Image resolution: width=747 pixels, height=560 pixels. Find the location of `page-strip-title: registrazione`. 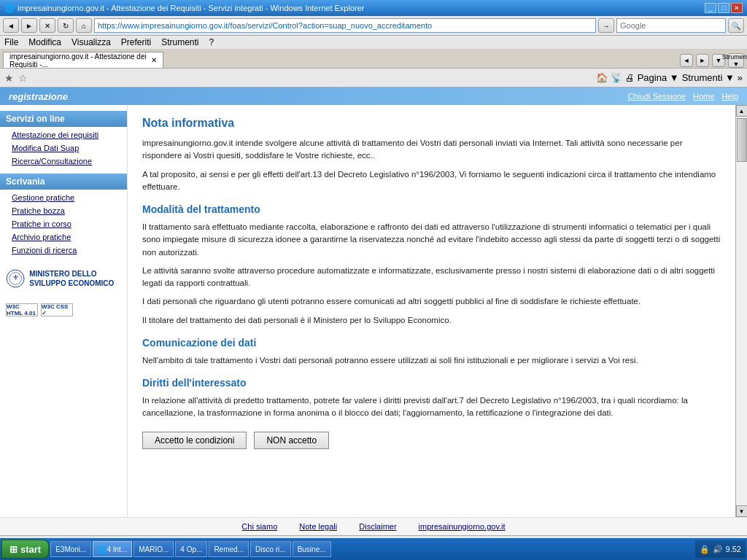

page-strip-title: registrazione is located at coordinates (38, 96).